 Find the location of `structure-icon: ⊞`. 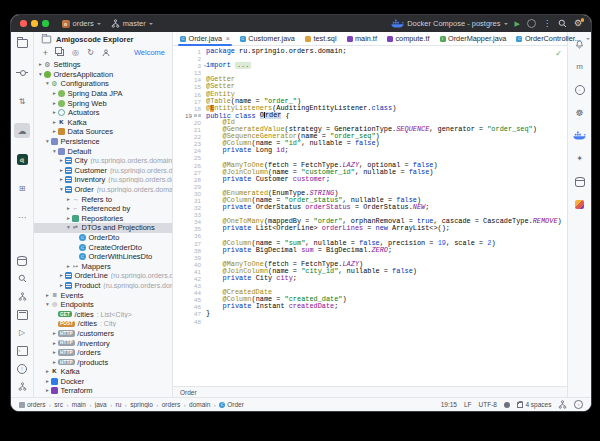

structure-icon: ⊞ is located at coordinates (22, 188).